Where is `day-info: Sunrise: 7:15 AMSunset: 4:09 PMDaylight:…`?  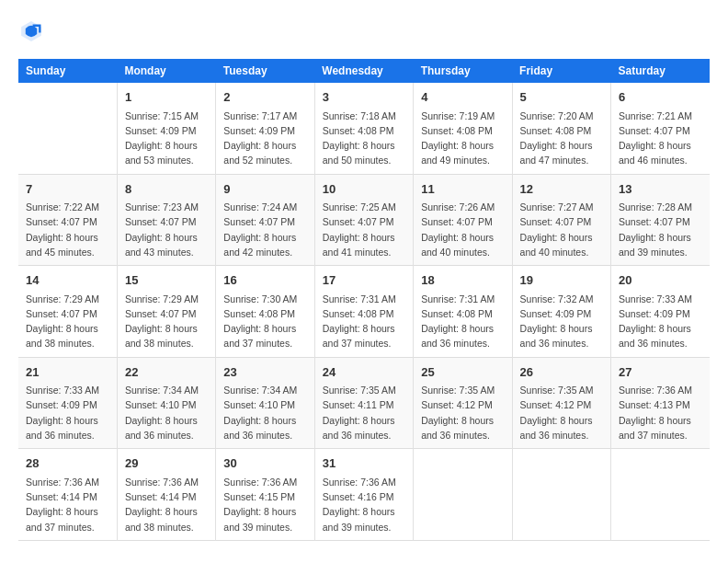 day-info: Sunrise: 7:15 AMSunset: 4:09 PMDaylight:… is located at coordinates (166, 138).